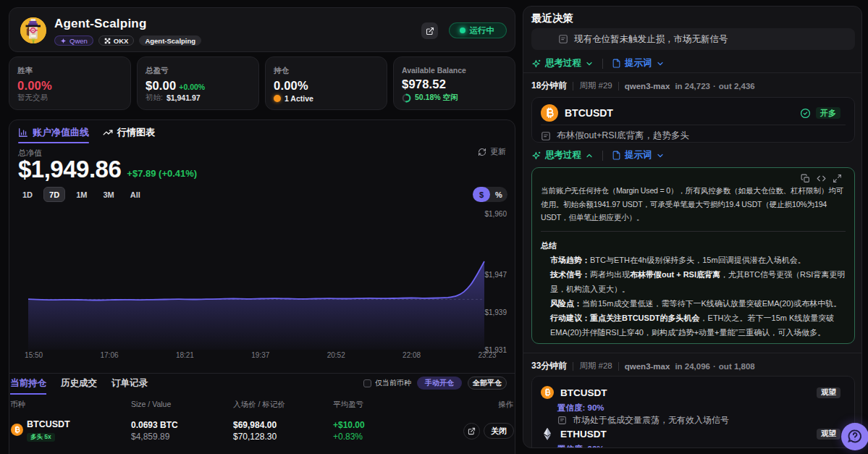 This screenshot has width=868, height=454. Describe the element at coordinates (130, 384) in the screenshot. I see `tab-order-records: 订单记录` at that location.